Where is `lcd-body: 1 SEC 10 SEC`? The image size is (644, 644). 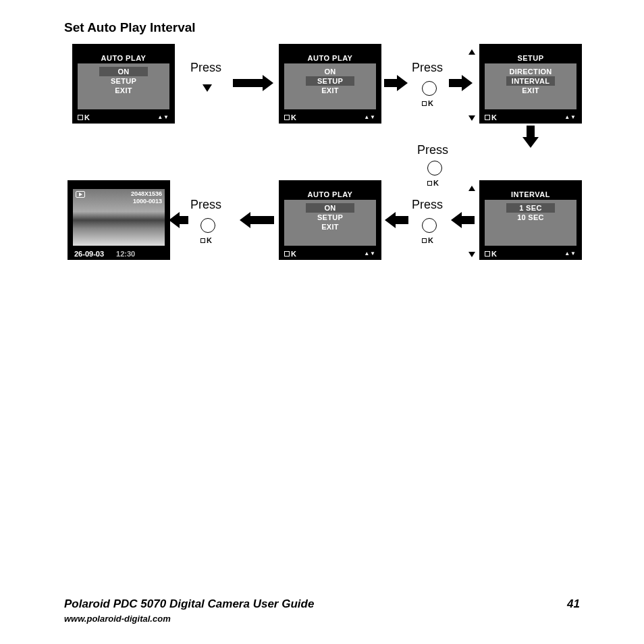
lcd-body: 1 SEC 10 SEC is located at coordinates (531, 211).